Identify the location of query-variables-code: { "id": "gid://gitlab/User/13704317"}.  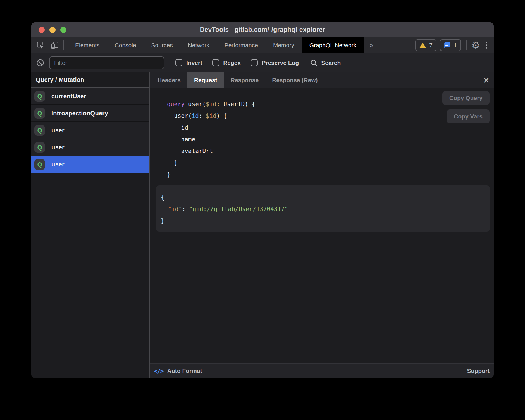
(323, 209).